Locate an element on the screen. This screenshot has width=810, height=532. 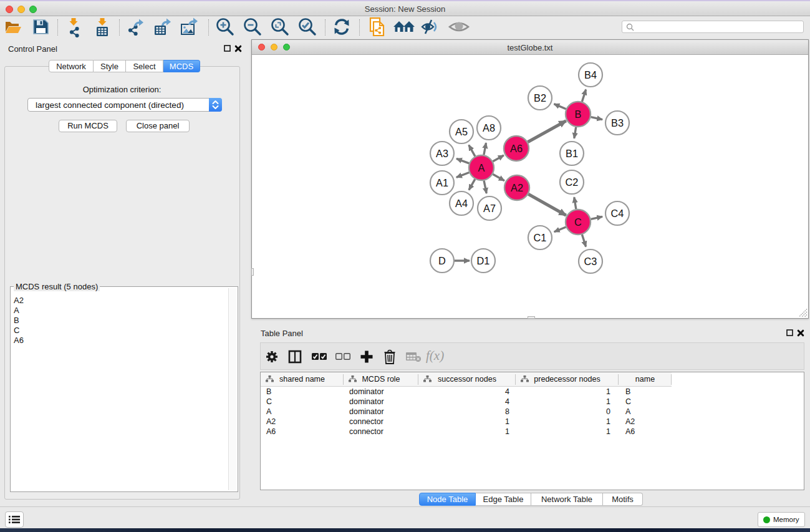
svg-text: B3 is located at coordinates (617, 123).